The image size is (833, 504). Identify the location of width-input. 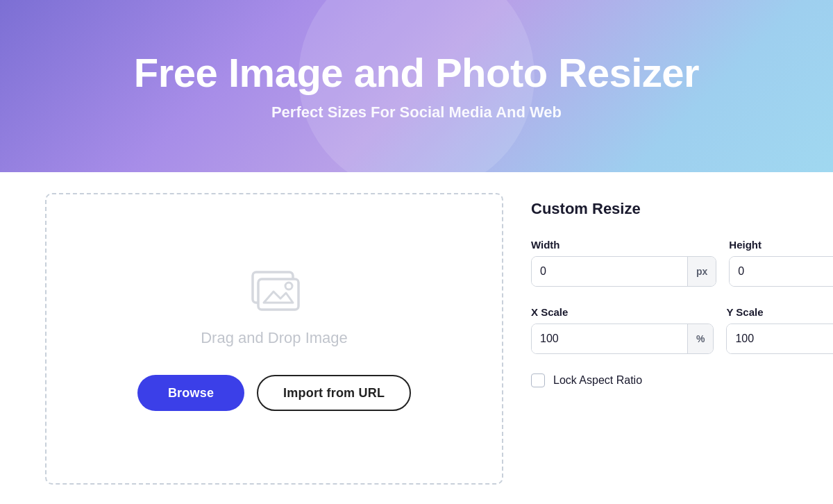
(609, 271).